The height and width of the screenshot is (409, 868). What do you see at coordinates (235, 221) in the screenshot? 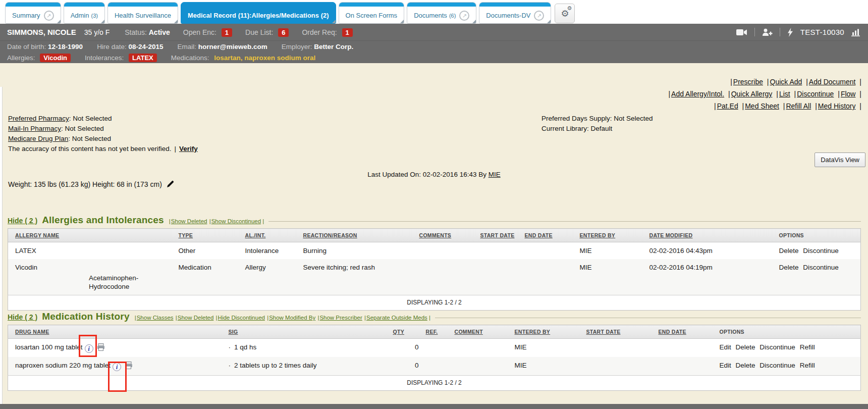
I see `show-discontinued-link: Show Discontinued` at bounding box center [235, 221].